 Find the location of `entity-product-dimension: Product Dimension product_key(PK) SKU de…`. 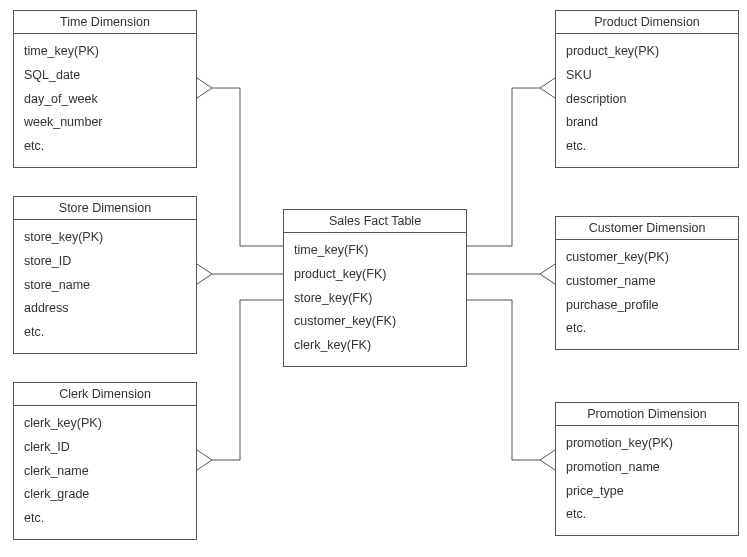

entity-product-dimension: Product Dimension product_key(PK) SKU de… is located at coordinates (647, 89).